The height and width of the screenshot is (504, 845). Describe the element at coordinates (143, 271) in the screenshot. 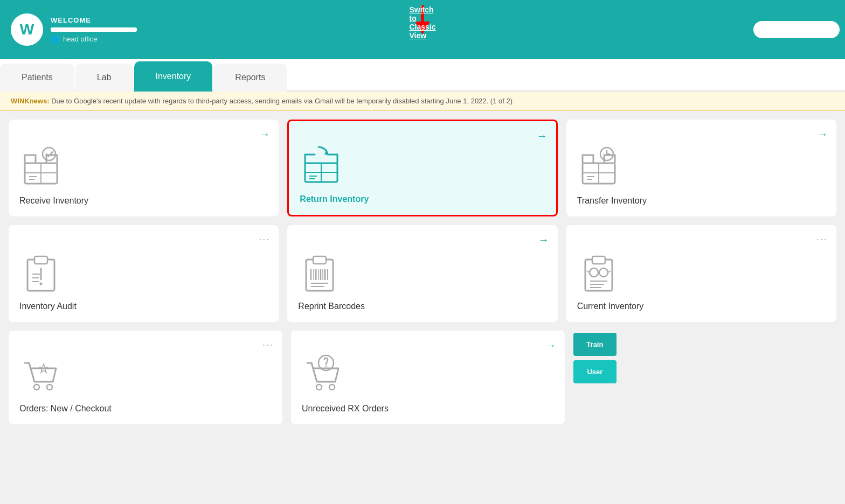

I see `inventory-audit-icon` at that location.